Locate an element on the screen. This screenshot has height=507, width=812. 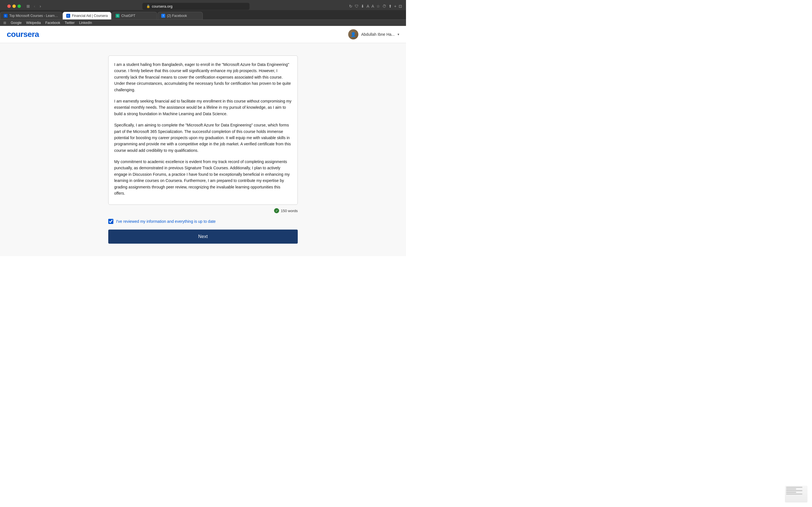
bookmark-wikipedia: Wikipedia is located at coordinates (34, 23).